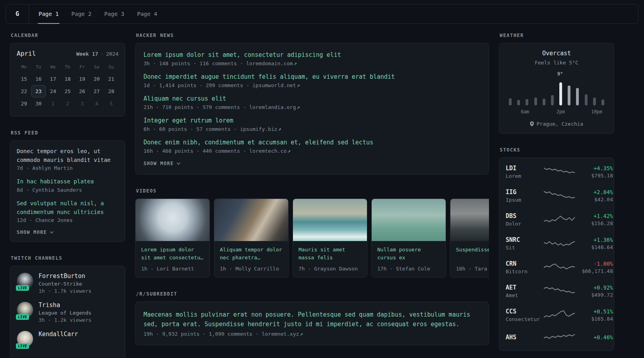 This screenshot has width=644, height=358. Describe the element at coordinates (472, 254) in the screenshot. I see `video-title: Suspendisse diam` at that location.